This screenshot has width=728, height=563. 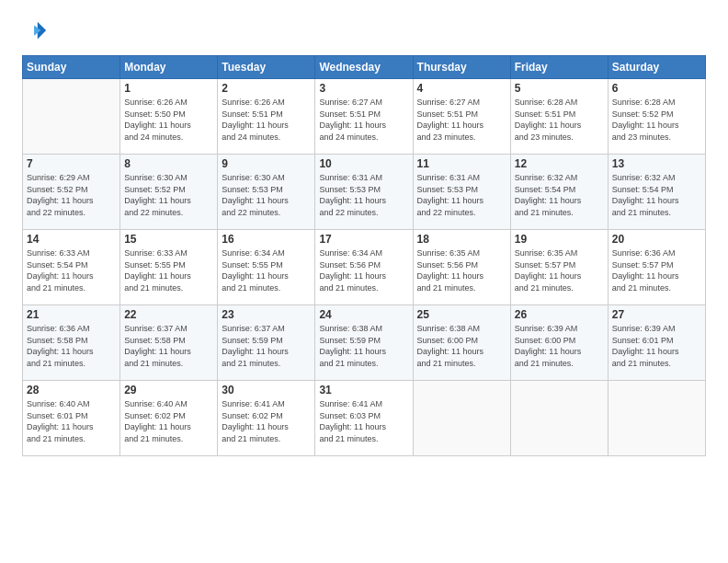 I want to click on calendar-cell: 5Sunrise: 6:28 AM Sunset: 5:51 PM Daylig…, so click(x=559, y=117).